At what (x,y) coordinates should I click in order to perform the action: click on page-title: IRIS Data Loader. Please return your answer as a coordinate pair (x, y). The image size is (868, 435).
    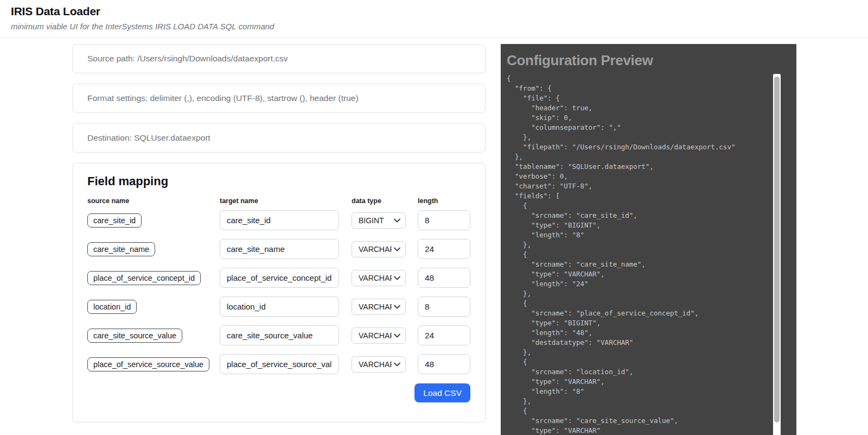
    Looking at the image, I should click on (434, 11).